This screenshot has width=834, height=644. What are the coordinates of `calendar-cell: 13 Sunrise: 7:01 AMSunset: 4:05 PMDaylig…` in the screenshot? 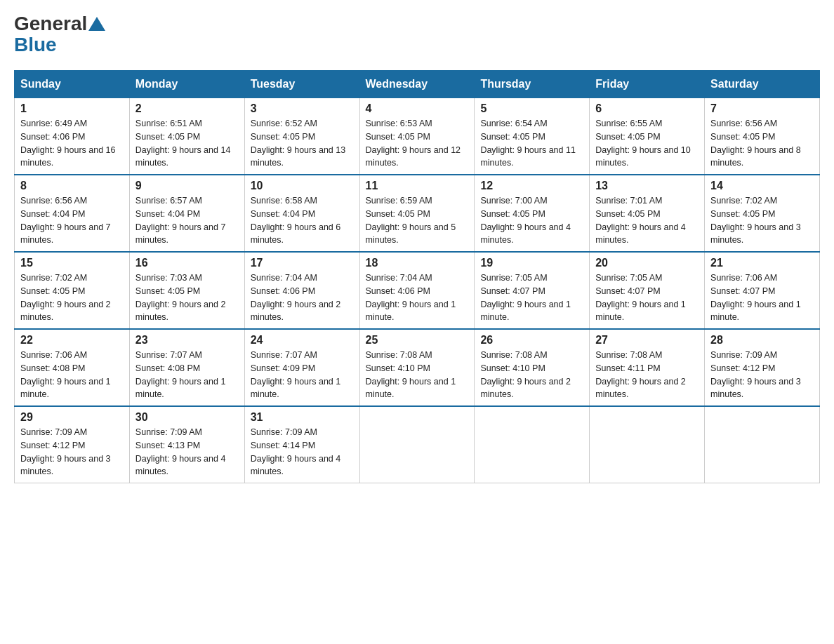 It's located at (647, 213).